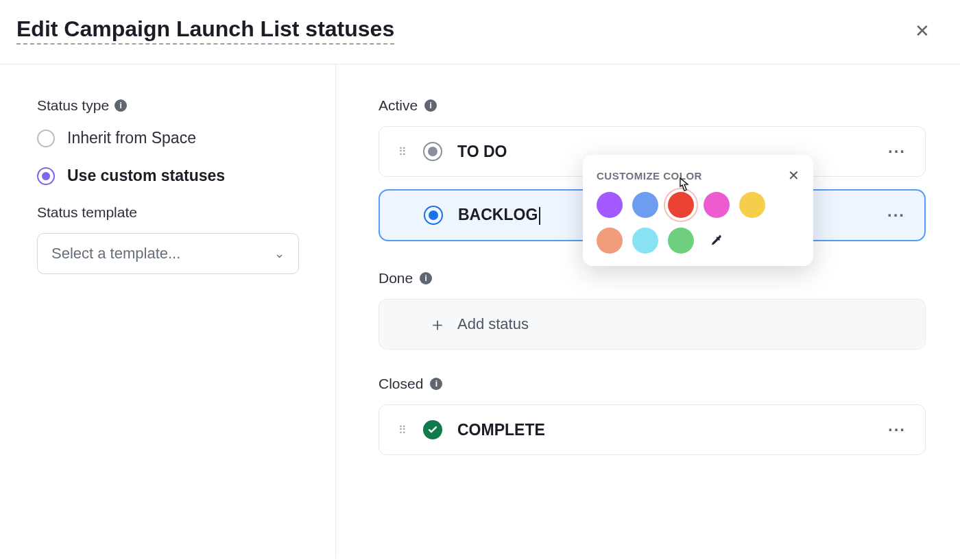 The width and height of the screenshot is (960, 560). I want to click on group-header-closed: Closed i, so click(410, 384).